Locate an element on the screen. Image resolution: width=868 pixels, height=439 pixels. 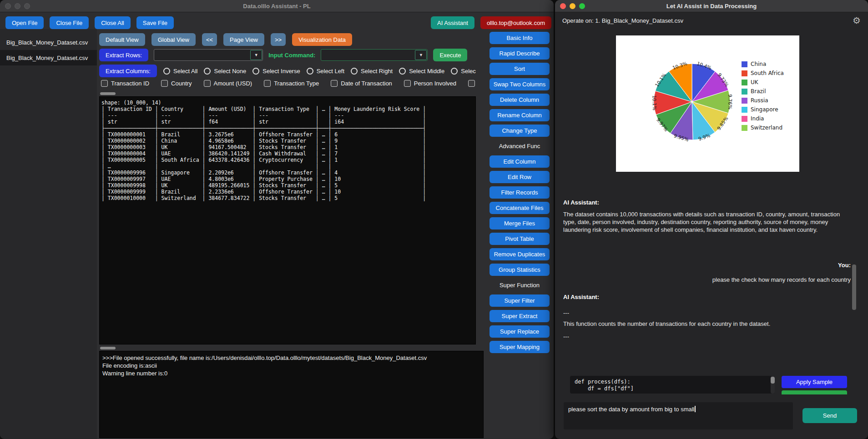
function-button: Super Mapping is located at coordinates (520, 347).